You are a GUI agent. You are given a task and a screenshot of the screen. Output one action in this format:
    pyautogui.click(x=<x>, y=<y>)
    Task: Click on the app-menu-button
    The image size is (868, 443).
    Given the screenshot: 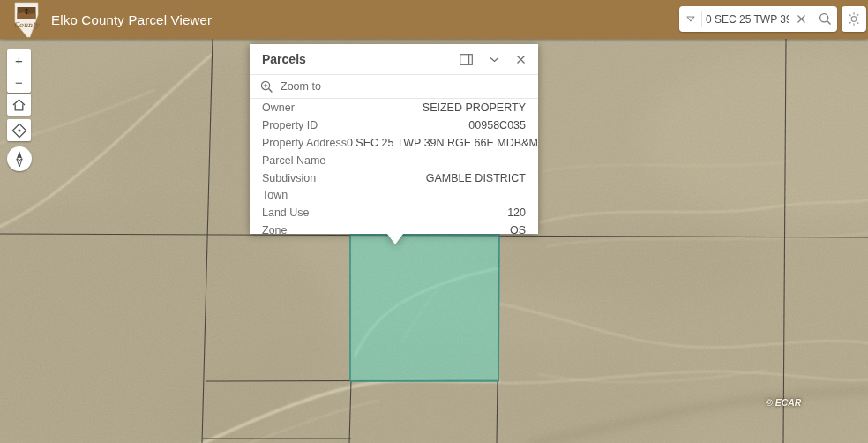 What is the action you would take?
    pyautogui.click(x=854, y=19)
    